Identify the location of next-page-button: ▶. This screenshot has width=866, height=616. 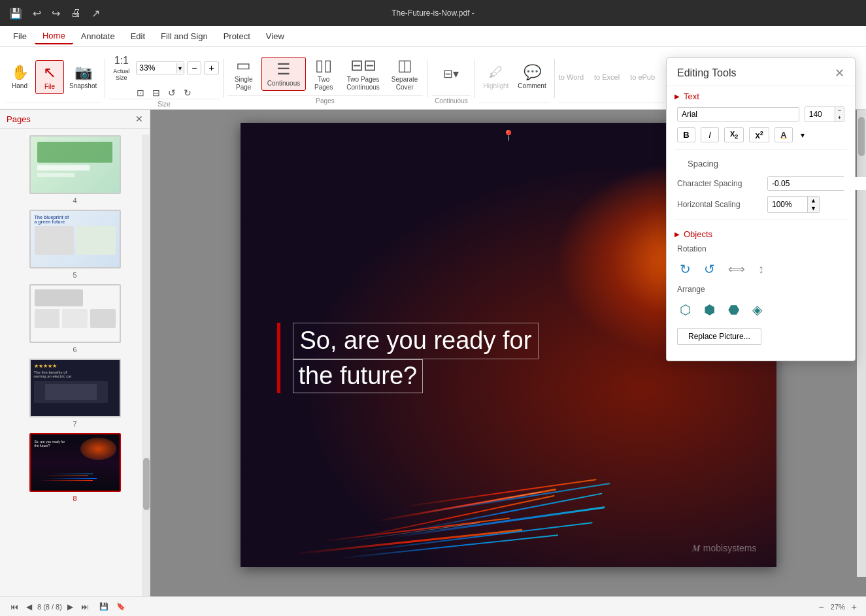
(71, 607).